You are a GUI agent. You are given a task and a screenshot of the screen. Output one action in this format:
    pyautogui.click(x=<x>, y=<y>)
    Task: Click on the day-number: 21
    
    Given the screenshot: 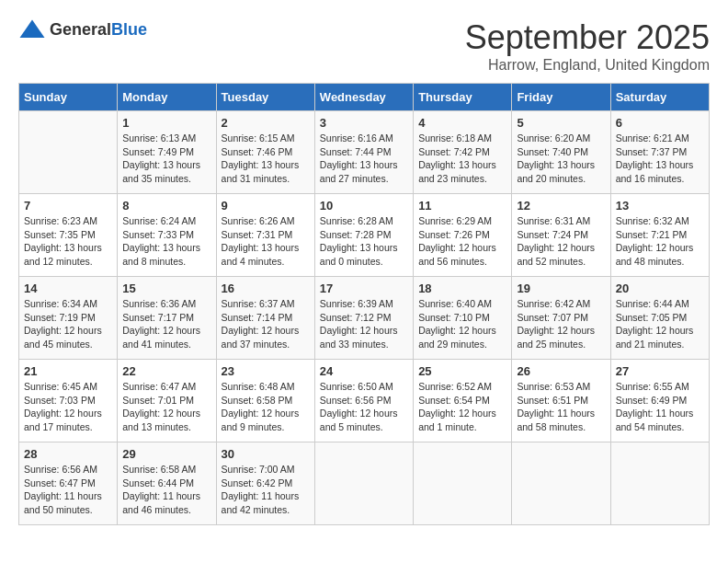 What is the action you would take?
    pyautogui.click(x=68, y=372)
    